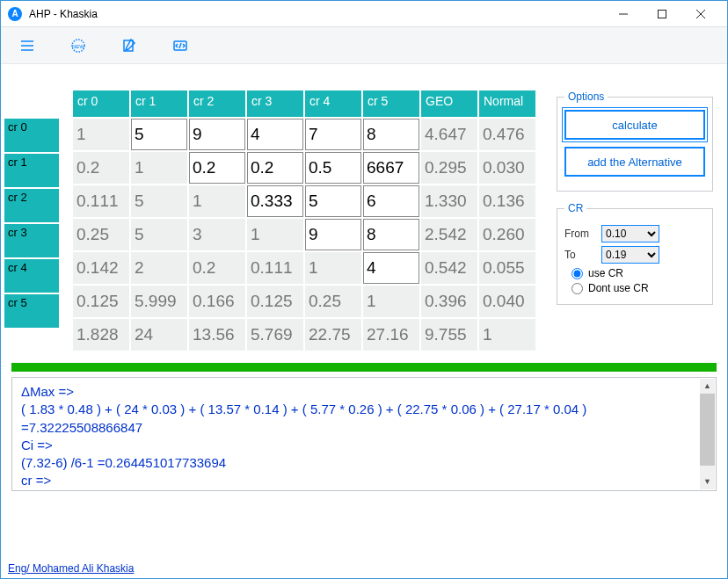 The width and height of the screenshot is (728, 579). What do you see at coordinates (449, 268) in the screenshot?
I see `matrix-cell: 0.542` at bounding box center [449, 268].